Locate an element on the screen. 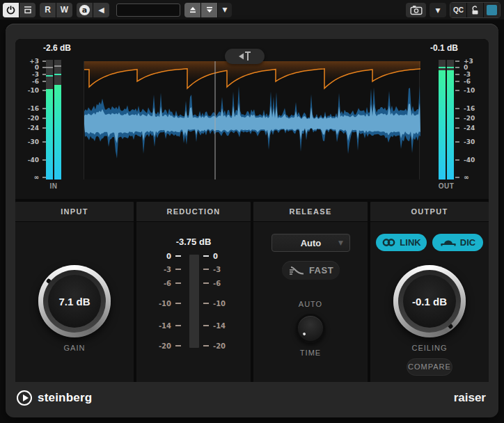  reduction-value: -3.75 dB is located at coordinates (194, 242).